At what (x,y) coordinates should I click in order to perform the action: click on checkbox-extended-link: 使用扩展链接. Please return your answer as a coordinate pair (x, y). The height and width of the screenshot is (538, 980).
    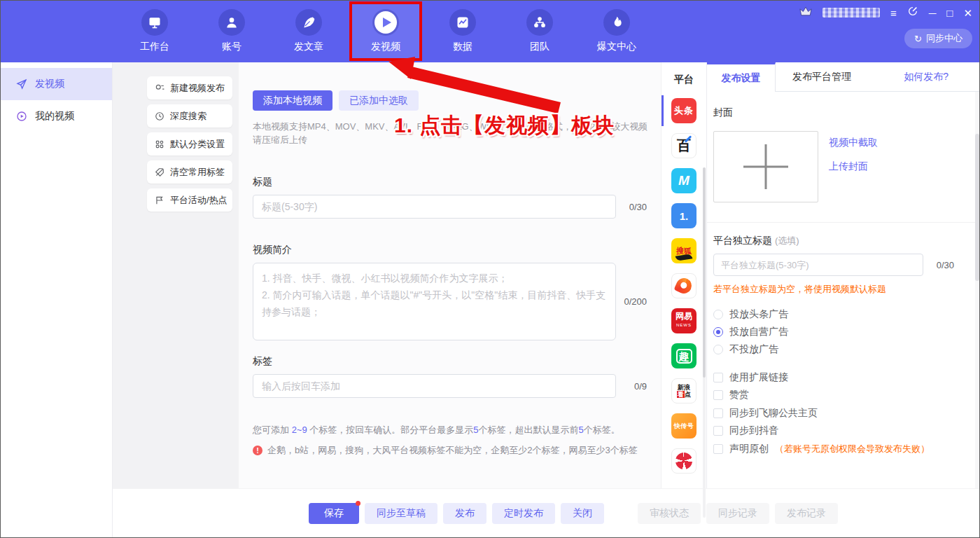
    Looking at the image, I should click on (834, 378).